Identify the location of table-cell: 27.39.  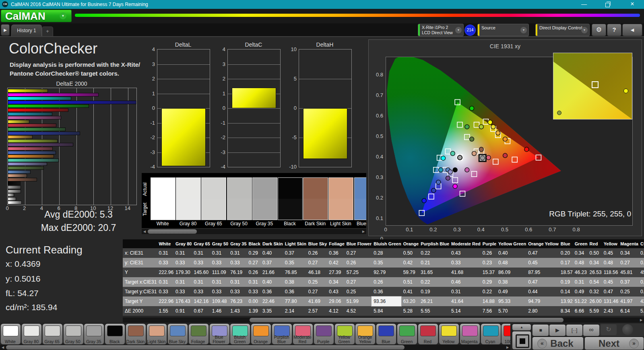
(336, 272).